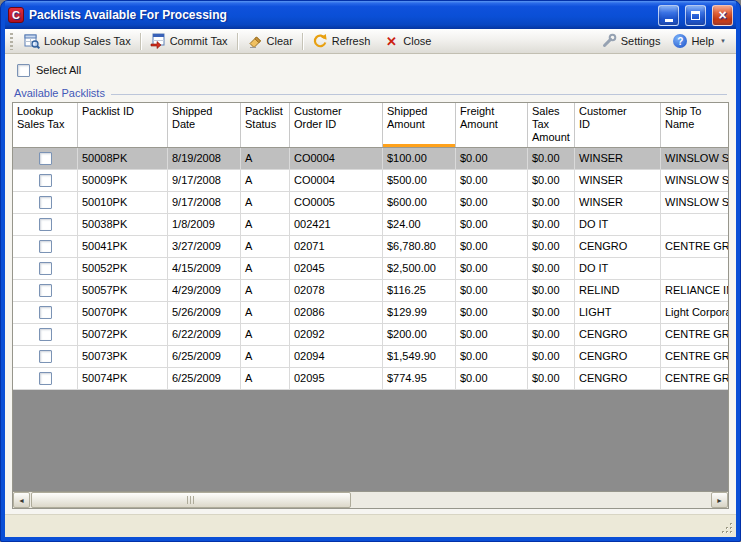  Describe the element at coordinates (123, 379) in the screenshot. I see `cell-packlist-id: 50074PK` at that location.